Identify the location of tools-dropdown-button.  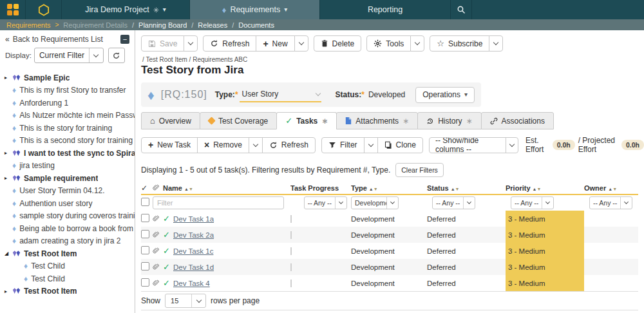
(417, 44).